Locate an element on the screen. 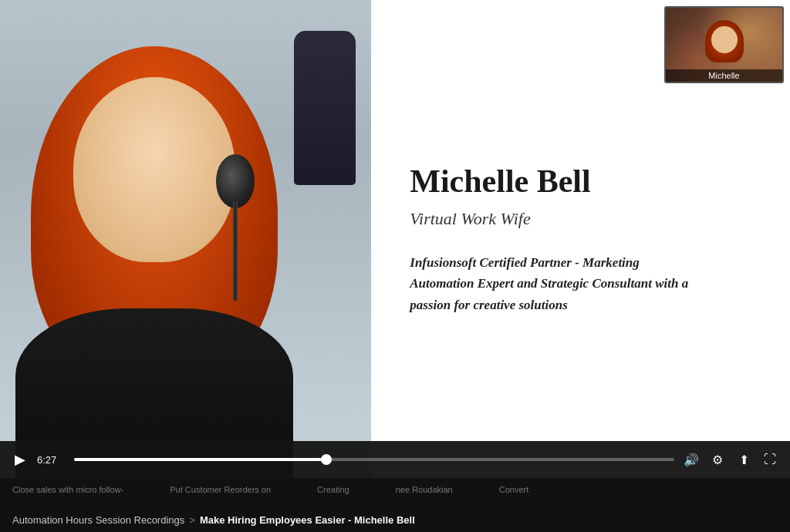 This screenshot has width=790, height=532. play-button: ▶ is located at coordinates (20, 460).